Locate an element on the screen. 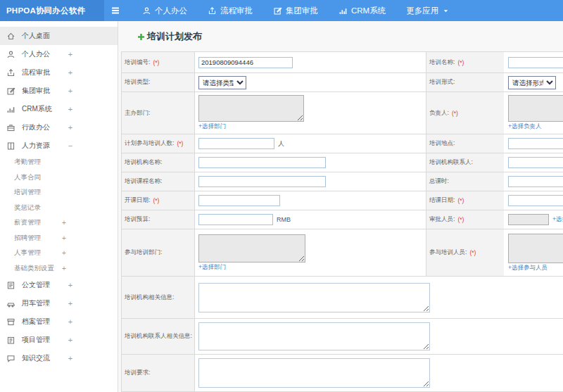  field-label: 培训编号: is located at coordinates (137, 63).